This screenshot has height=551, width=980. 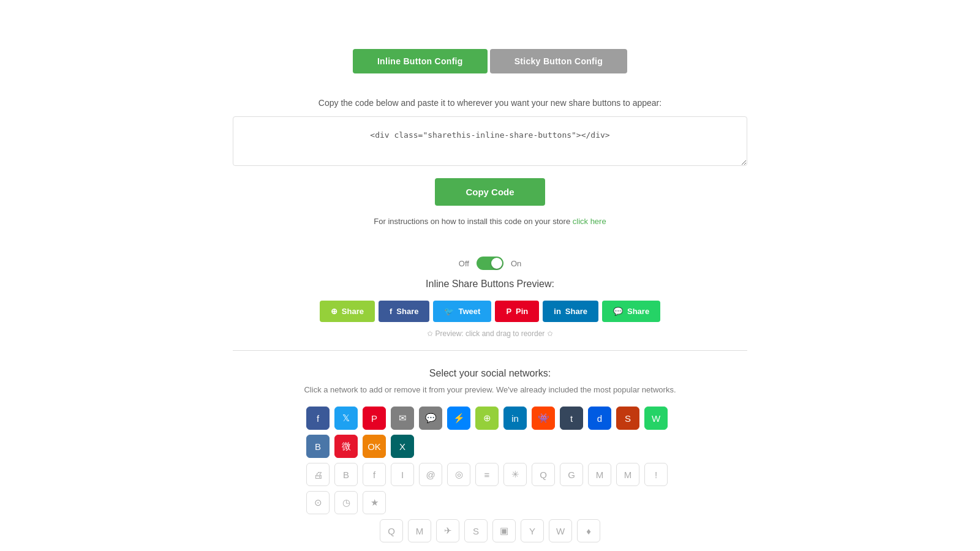 What do you see at coordinates (402, 418) in the screenshot?
I see `network-email: ✉` at bounding box center [402, 418].